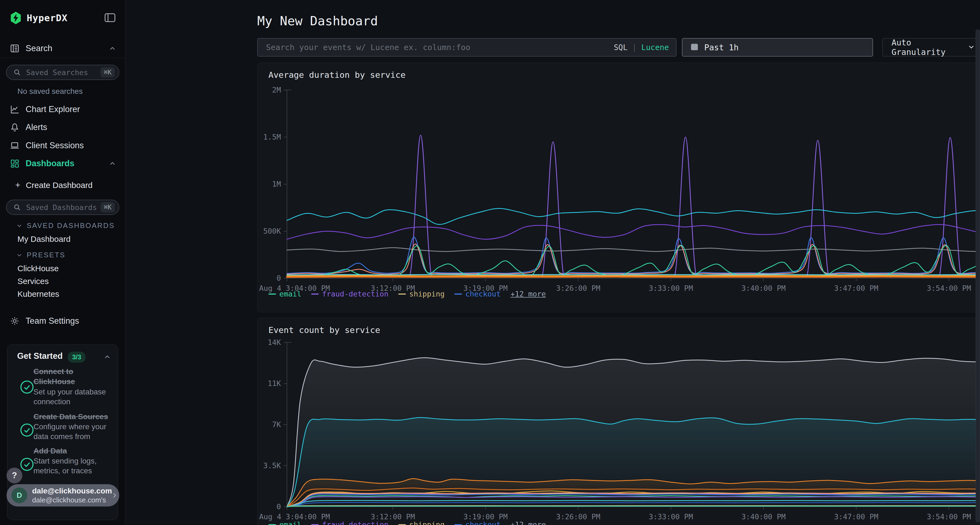 This screenshot has height=525, width=980. I want to click on sidebar-item-my-dashboard: My Dashboard, so click(44, 239).